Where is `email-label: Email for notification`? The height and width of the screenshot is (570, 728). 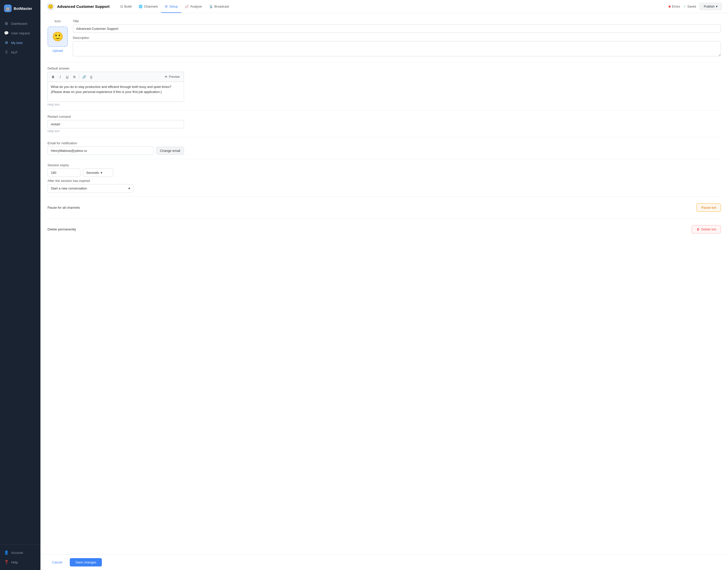 email-label: Email for notification is located at coordinates (115, 143).